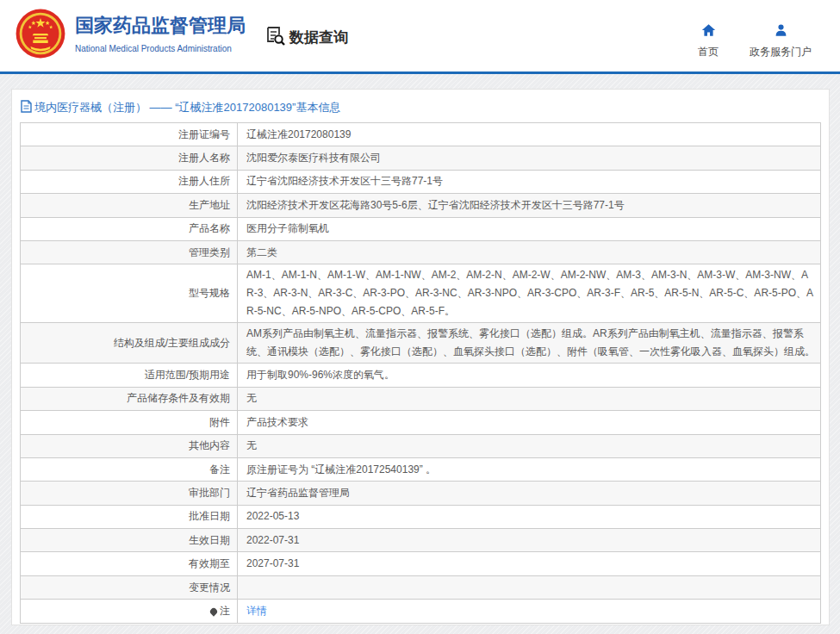 This screenshot has height=634, width=840. I want to click on row-value: 2027-07-31, so click(529, 563).